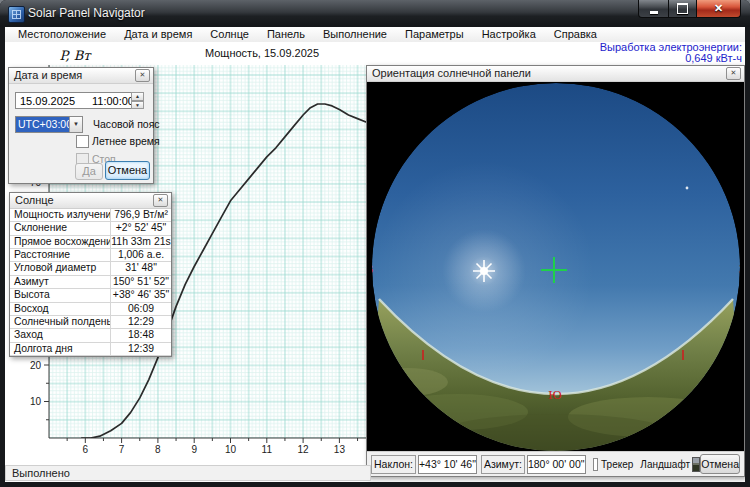  I want to click on sun-row-label: Мощность излучения, so click(60, 215).